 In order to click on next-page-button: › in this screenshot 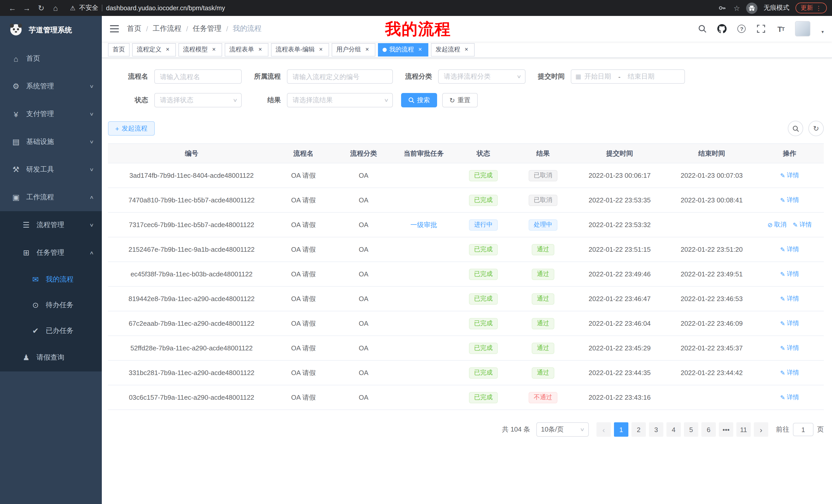, I will do `click(761, 429)`.